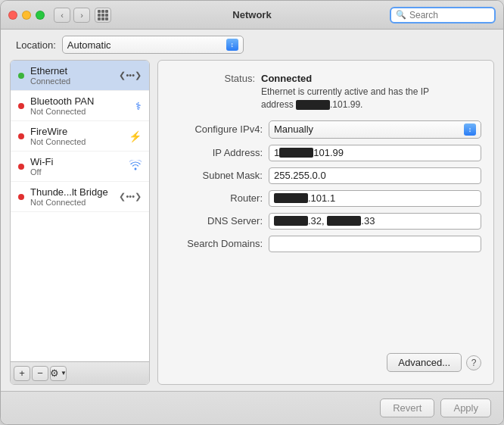 The image size is (504, 425). What do you see at coordinates (40, 373) in the screenshot?
I see `remove-network-button: −` at bounding box center [40, 373].